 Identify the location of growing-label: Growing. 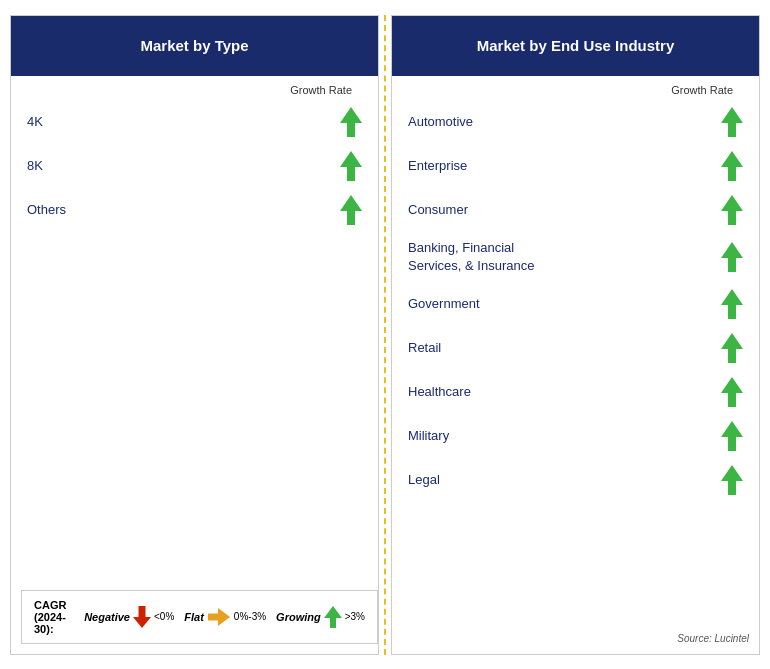
(298, 617).